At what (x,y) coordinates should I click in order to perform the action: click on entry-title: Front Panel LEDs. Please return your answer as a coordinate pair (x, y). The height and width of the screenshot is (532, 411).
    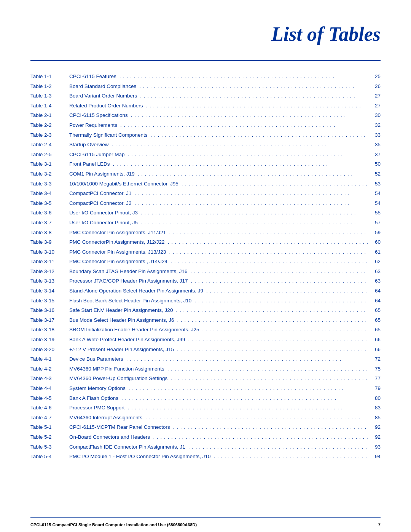
    Looking at the image, I should click on (90, 164).